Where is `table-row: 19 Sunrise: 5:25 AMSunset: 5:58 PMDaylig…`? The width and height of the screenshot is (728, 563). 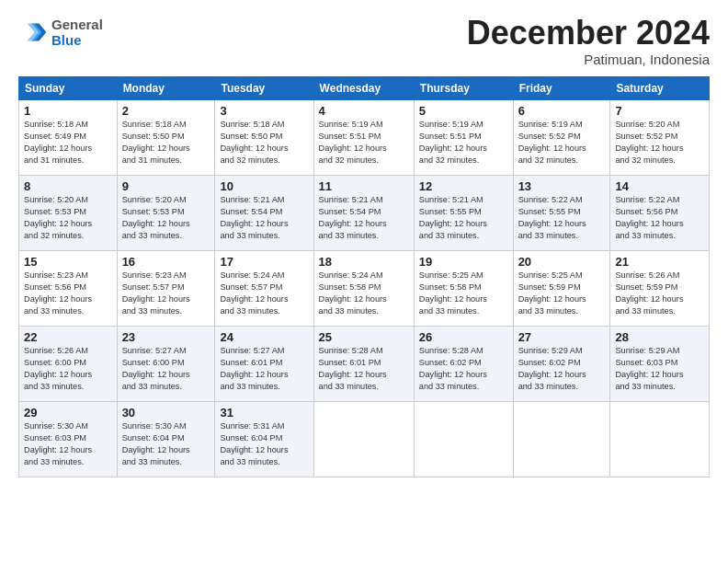
table-row: 19 Sunrise: 5:25 AMSunset: 5:58 PMDaylig… is located at coordinates (463, 289).